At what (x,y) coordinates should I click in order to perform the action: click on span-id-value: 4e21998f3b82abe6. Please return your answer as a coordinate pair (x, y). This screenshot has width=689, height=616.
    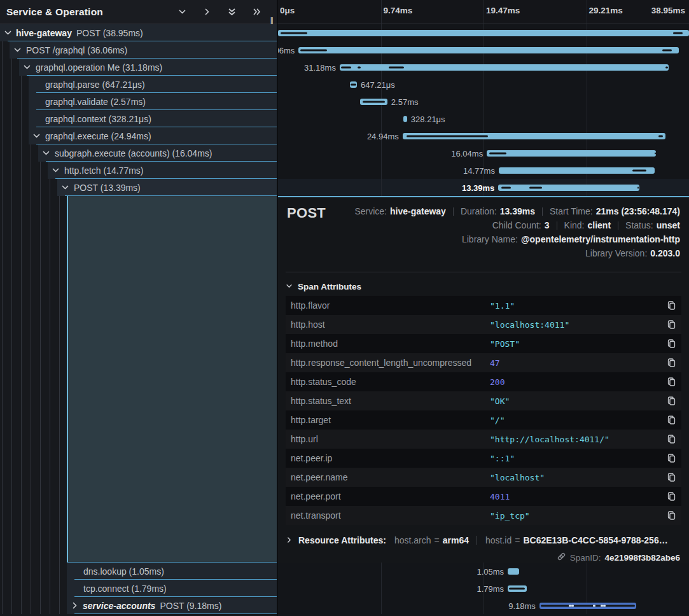
    Looking at the image, I should click on (643, 557).